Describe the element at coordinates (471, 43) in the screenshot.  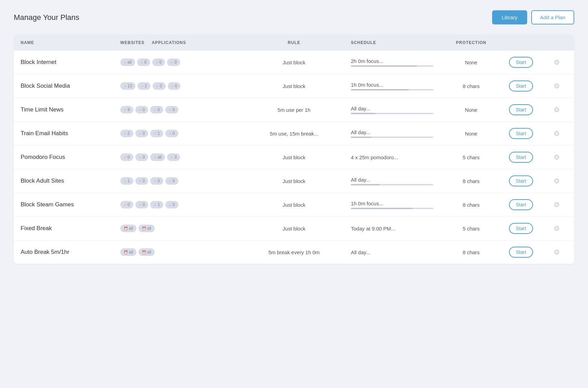
I see `col-header-protection: PROTECTION` at that location.